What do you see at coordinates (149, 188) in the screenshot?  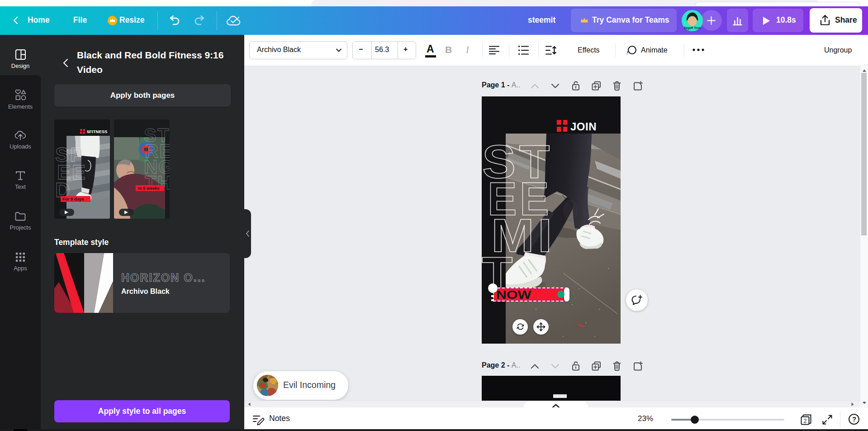 I see `svg-text: In 5 weeks` at bounding box center [149, 188].